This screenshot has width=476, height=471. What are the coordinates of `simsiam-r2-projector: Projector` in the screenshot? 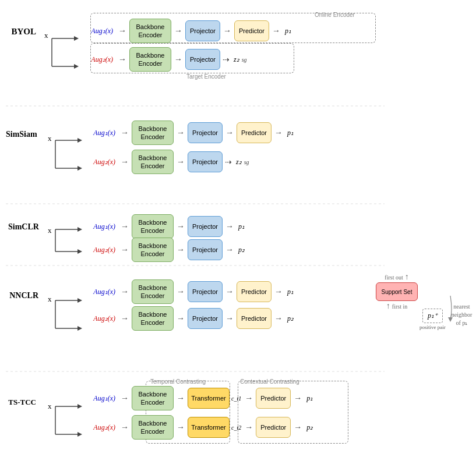 It's located at (205, 162).